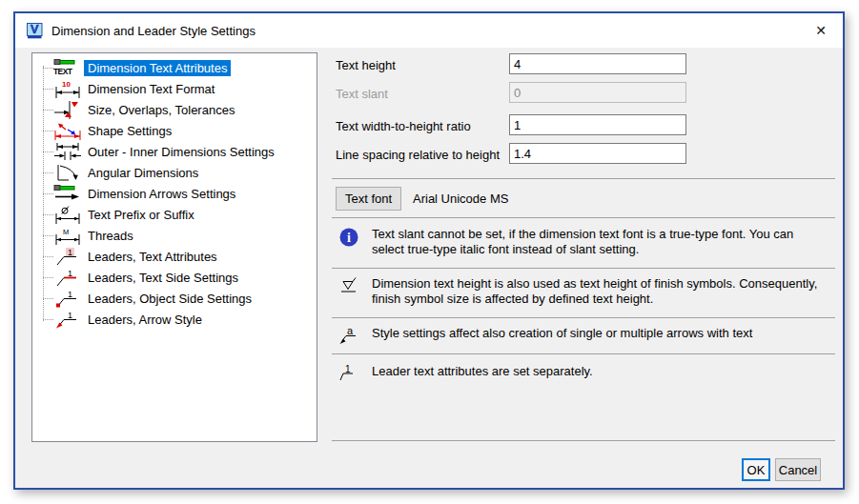 This screenshot has height=504, width=859. I want to click on tree-item-label: Leaders, Arrow Style, so click(145, 320).